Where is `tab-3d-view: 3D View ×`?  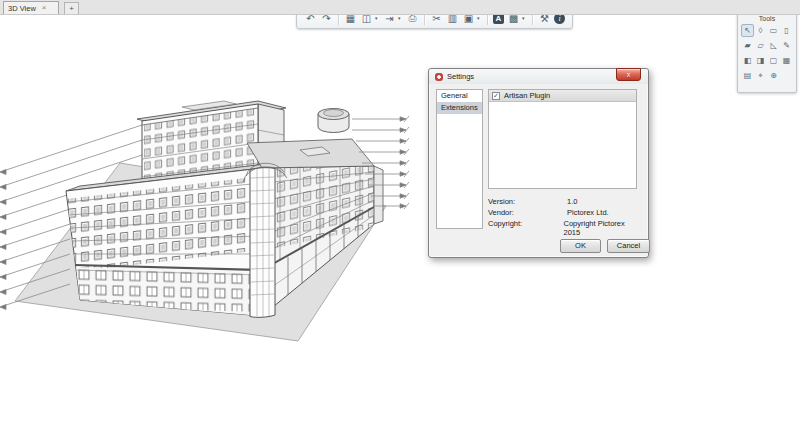
tab-3d-view: 3D View × is located at coordinates (31, 8).